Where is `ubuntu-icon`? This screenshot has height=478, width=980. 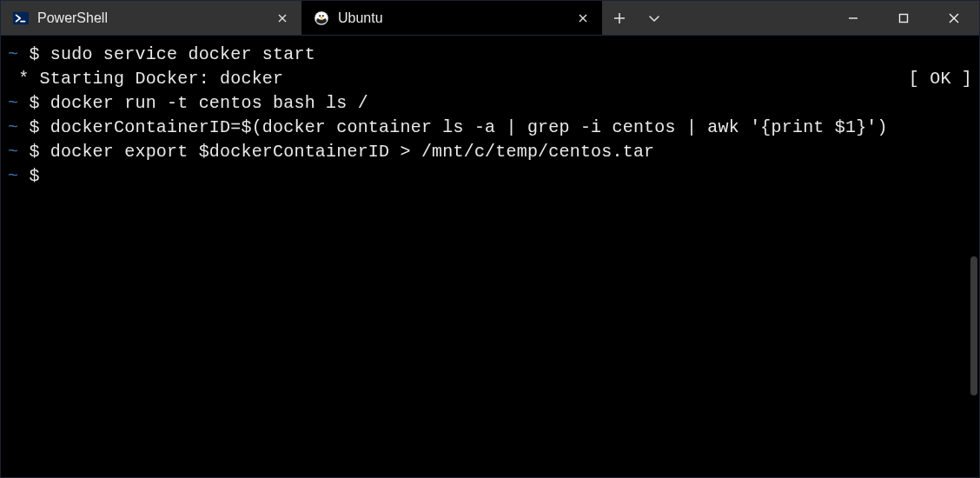
ubuntu-icon is located at coordinates (321, 18).